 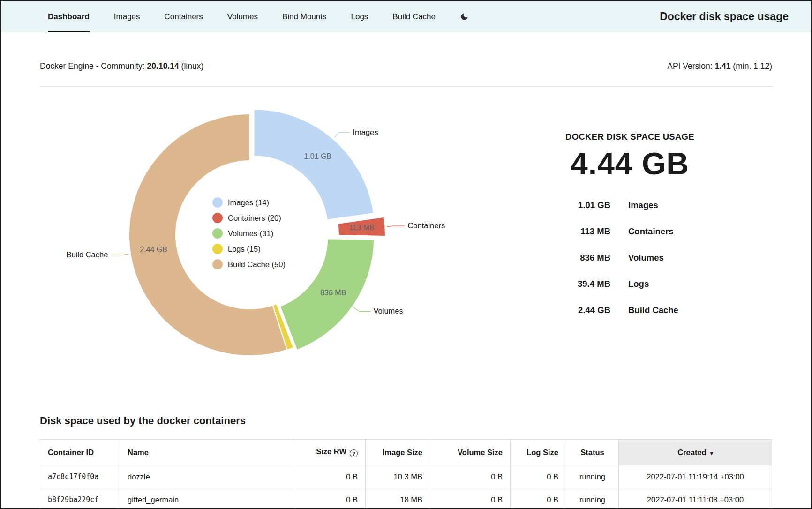 I want to click on question-circle-icon: ?, so click(x=353, y=454).